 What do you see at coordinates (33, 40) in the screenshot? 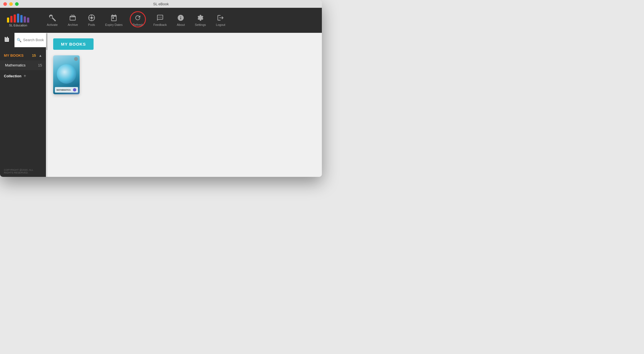
I see `search-input` at bounding box center [33, 40].